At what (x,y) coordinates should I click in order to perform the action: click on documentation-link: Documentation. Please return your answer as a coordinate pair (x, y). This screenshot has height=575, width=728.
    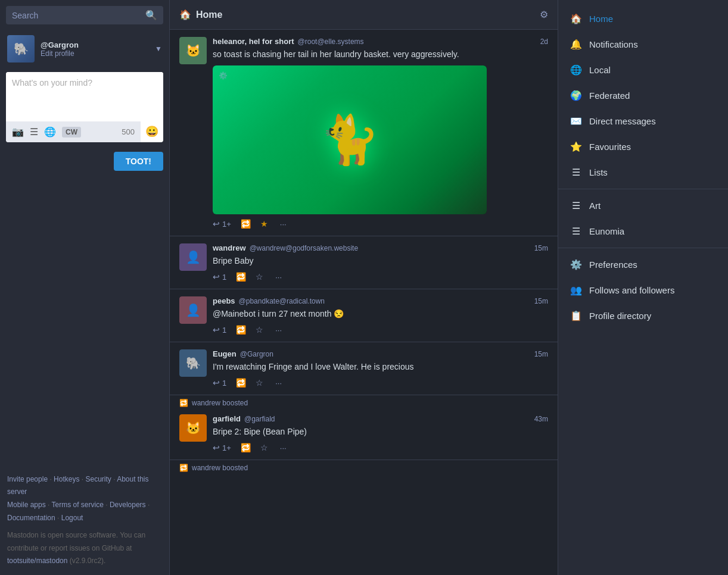
    Looking at the image, I should click on (31, 518).